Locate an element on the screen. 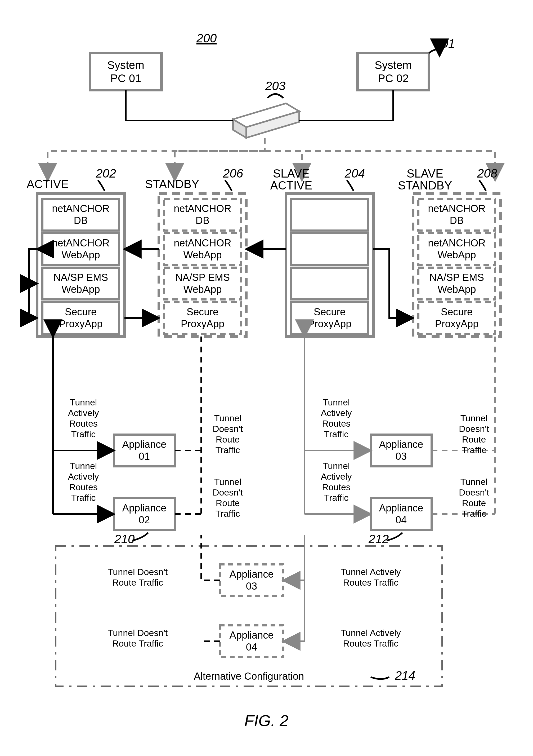  figure-ref: 200 is located at coordinates (207, 38).